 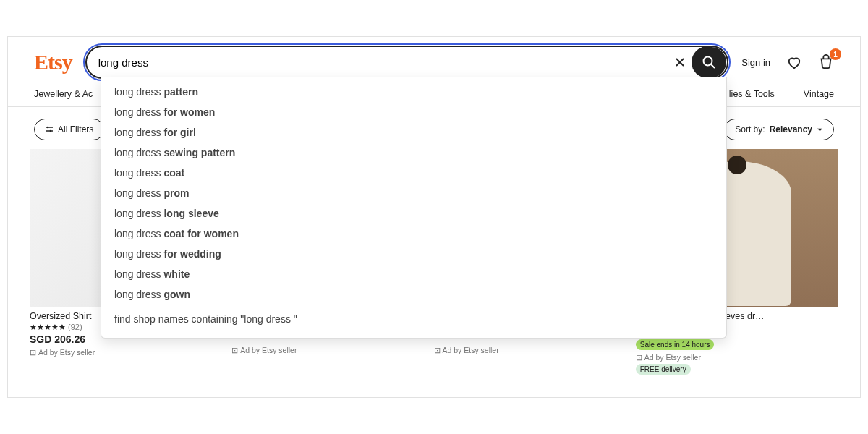 What do you see at coordinates (64, 94) in the screenshot?
I see `nav-item: Jewellery & Ac` at bounding box center [64, 94].